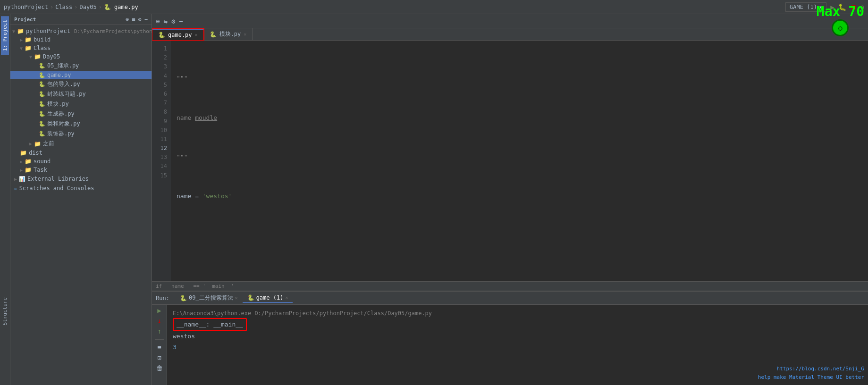 The width and height of the screenshot is (868, 385). Describe the element at coordinates (165, 21) in the screenshot. I see `navigate-back-icon: ⇋` at that location.